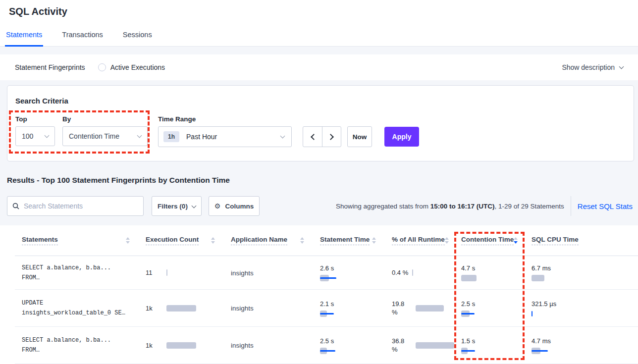 This screenshot has height=364, width=638. I want to click on radio-unselected-icon, so click(102, 67).